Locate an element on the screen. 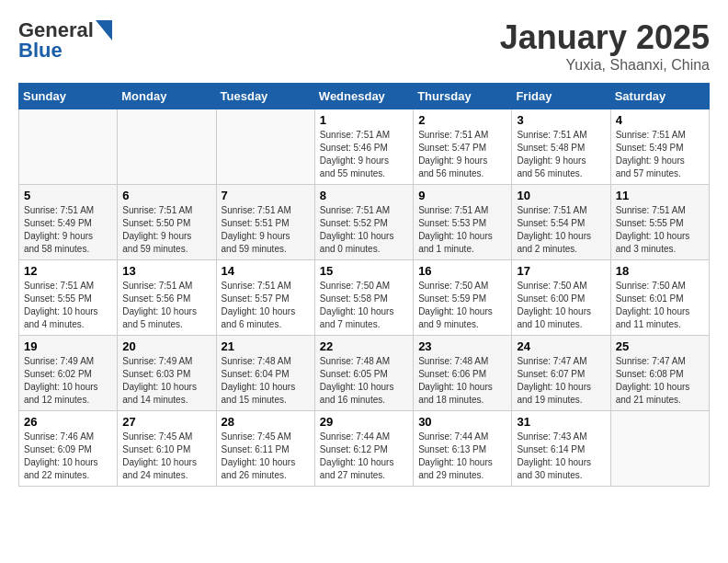 This screenshot has height=563, width=728. day-info: Sunrise: 7:51 AMSunset: 5:48 PMDaylight:… is located at coordinates (561, 155).